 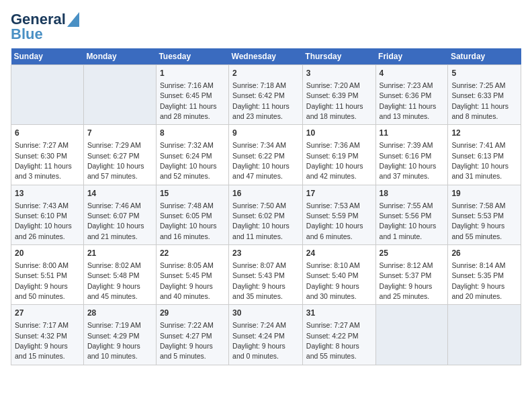 I want to click on day-number: 31, so click(x=339, y=313).